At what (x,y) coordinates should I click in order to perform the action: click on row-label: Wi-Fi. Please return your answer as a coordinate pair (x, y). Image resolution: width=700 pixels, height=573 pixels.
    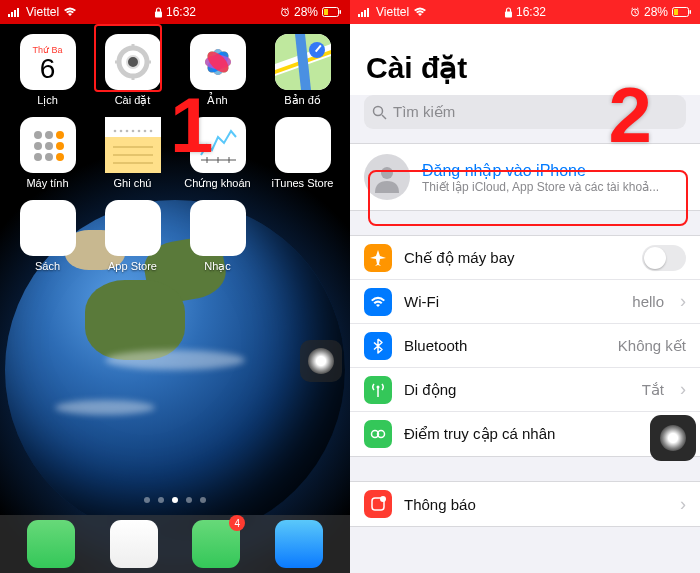
    Looking at the image, I should click on (512, 302).